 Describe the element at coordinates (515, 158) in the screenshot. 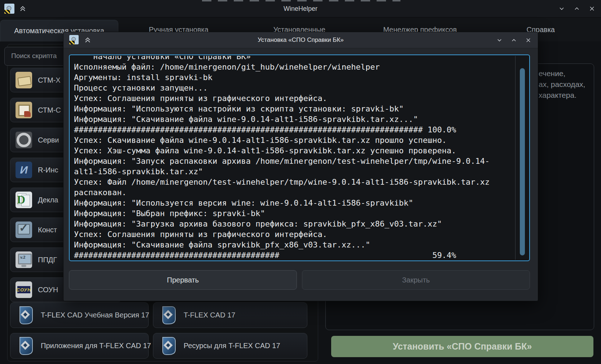

I see `scrollbar-track` at that location.